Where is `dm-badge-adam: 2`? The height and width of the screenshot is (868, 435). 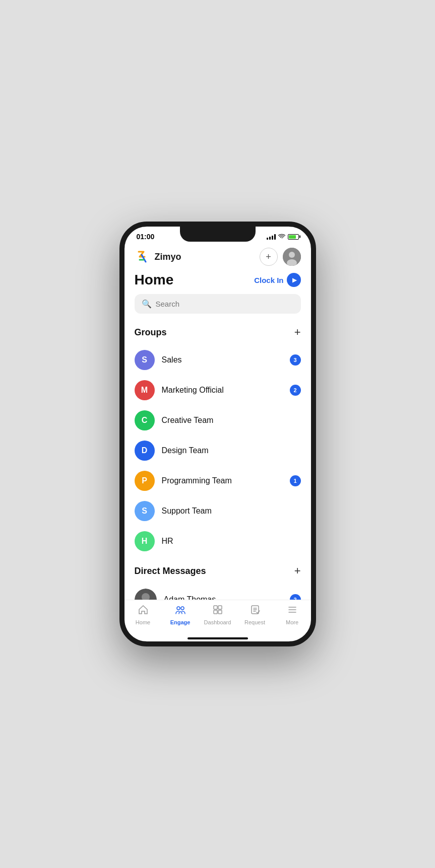
dm-badge-adam: 2 is located at coordinates (295, 597).